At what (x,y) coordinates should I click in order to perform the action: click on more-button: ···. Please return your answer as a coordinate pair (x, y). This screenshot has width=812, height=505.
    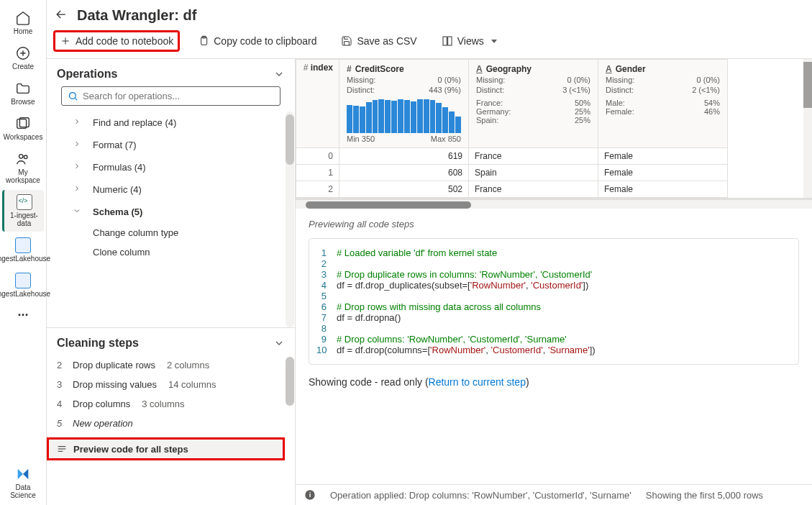
    Looking at the image, I should click on (23, 315).